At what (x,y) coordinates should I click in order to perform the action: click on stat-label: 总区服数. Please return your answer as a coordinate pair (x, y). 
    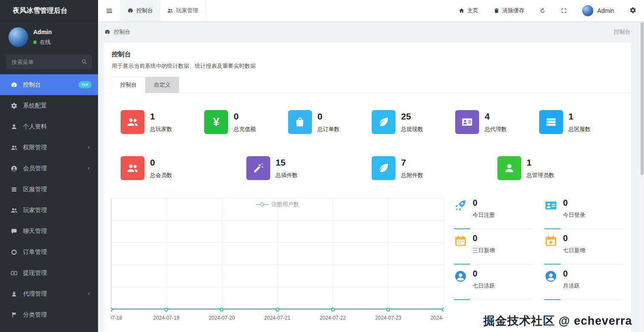
    Looking at the image, I should click on (580, 129).